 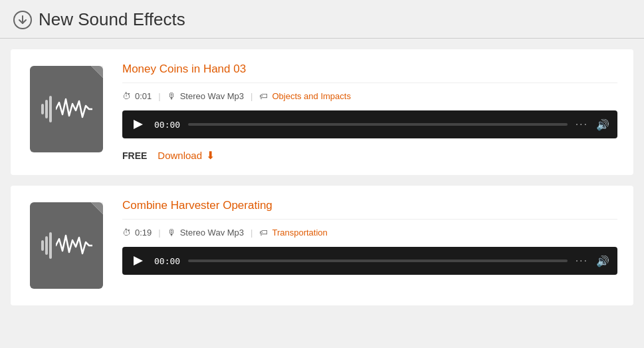 What do you see at coordinates (370, 261) in the screenshot?
I see `audio-player-2: 00:00 ··· 🔊` at bounding box center [370, 261].